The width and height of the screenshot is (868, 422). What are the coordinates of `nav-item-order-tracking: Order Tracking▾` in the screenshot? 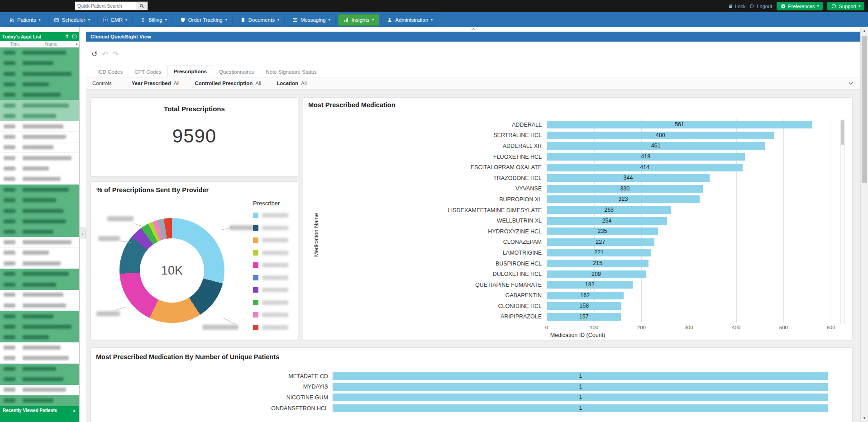 It's located at (204, 20).